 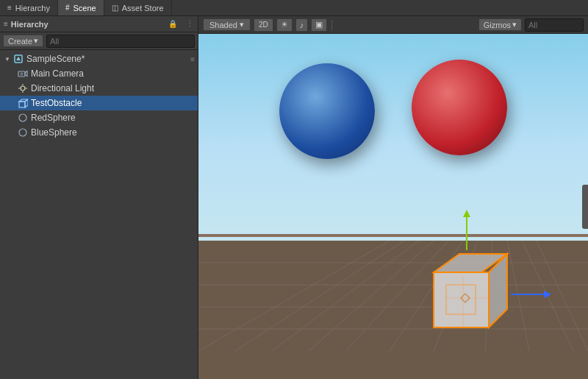 What do you see at coordinates (284, 25) in the screenshot?
I see `sun-button: ☀` at bounding box center [284, 25].